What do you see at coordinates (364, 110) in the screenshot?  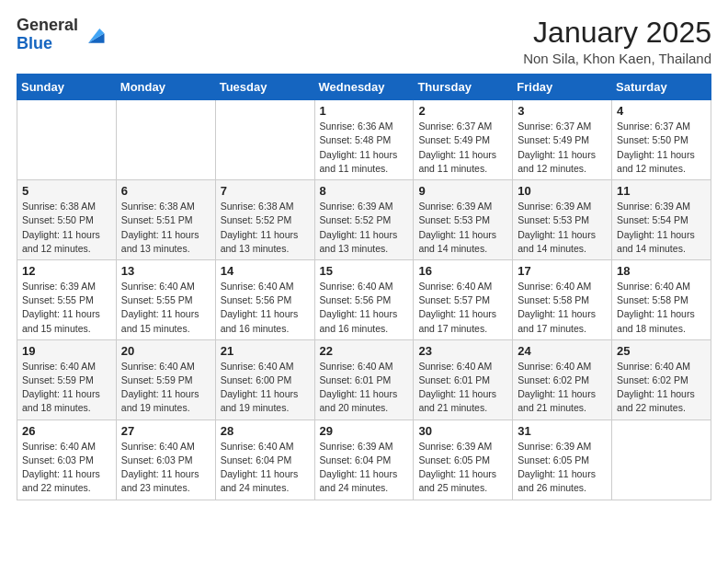 I see `day-number: 1` at bounding box center [364, 110].